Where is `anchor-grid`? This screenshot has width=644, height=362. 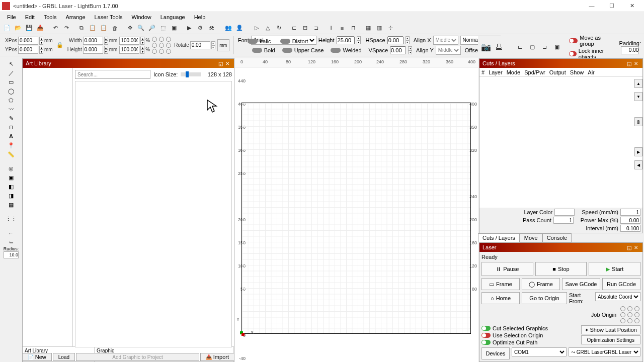 anchor-grid is located at coordinates (162, 45).